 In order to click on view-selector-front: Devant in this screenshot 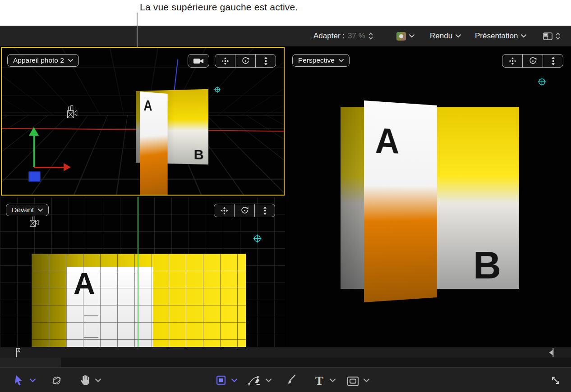, I will do `click(27, 210)`.